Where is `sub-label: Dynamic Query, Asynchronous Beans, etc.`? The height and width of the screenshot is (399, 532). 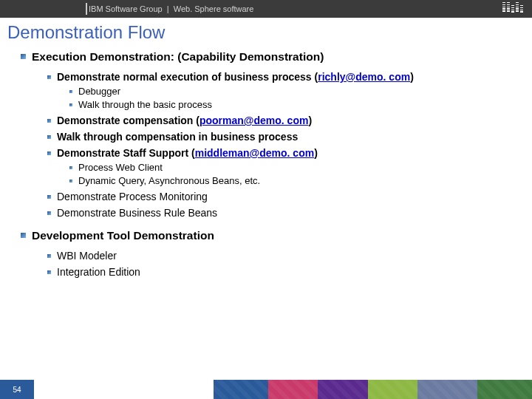 sub-label: Dynamic Query, Asynchronous Beans, etc. is located at coordinates (169, 180).